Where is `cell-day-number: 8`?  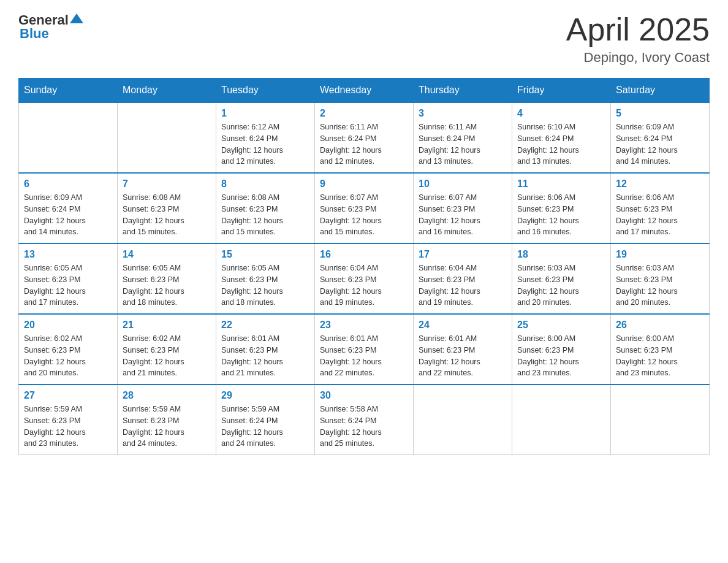
cell-day-number: 8 is located at coordinates (265, 184).